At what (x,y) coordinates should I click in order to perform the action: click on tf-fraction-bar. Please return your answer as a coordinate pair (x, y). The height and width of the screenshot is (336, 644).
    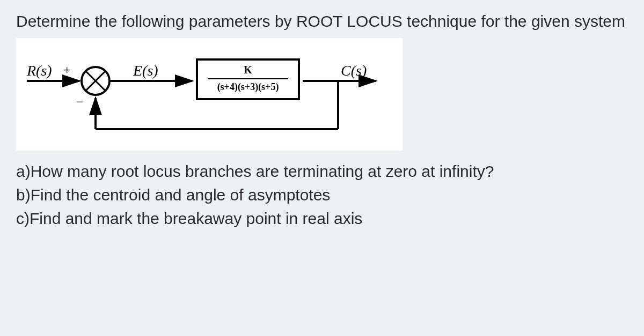
    Looking at the image, I should click on (248, 79).